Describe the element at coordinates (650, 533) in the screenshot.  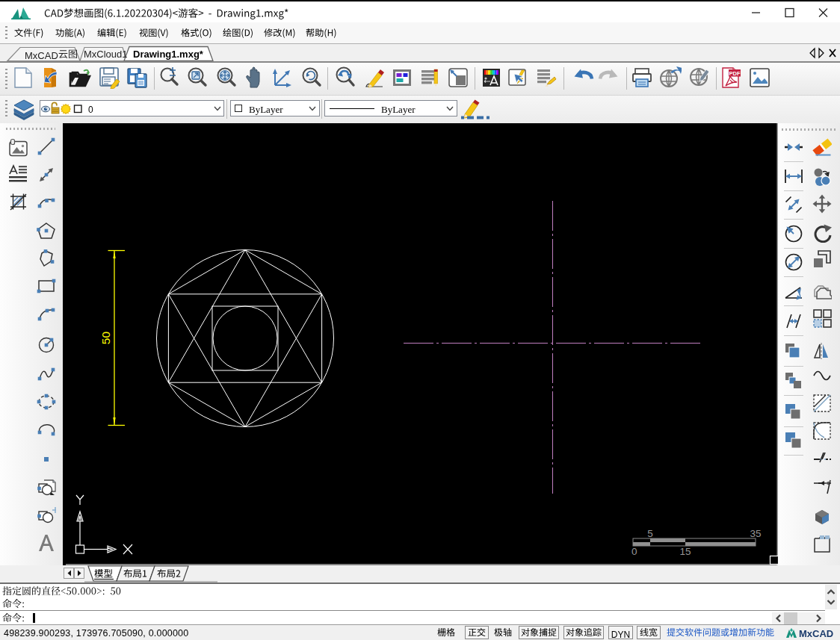
I see `svg-text: 5` at that location.